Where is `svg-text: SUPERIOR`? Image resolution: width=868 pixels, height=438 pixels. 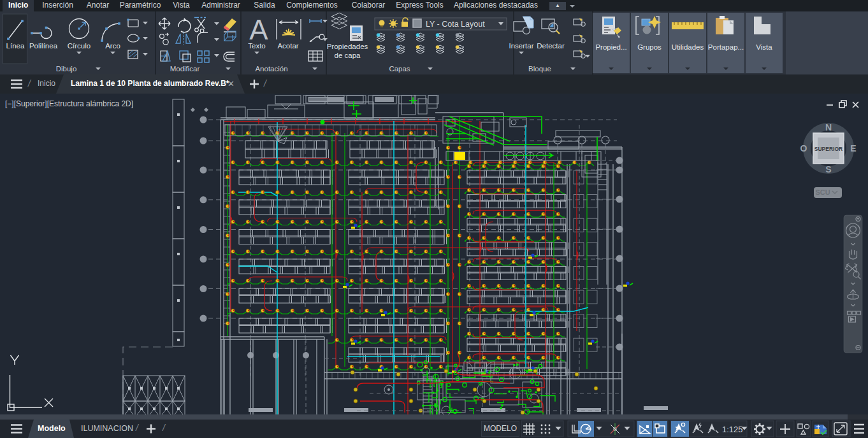
svg-text: SUPERIOR is located at coordinates (828, 149).